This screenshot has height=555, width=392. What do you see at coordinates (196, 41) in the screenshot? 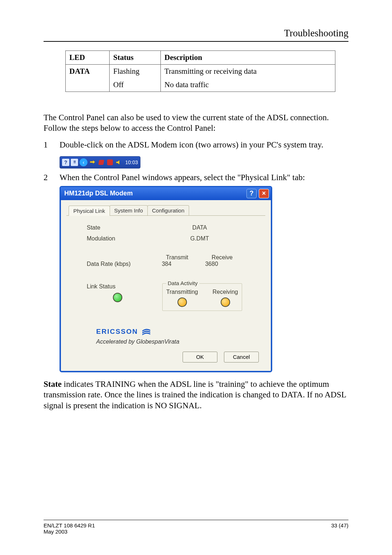
I see `header-rule` at bounding box center [196, 41].